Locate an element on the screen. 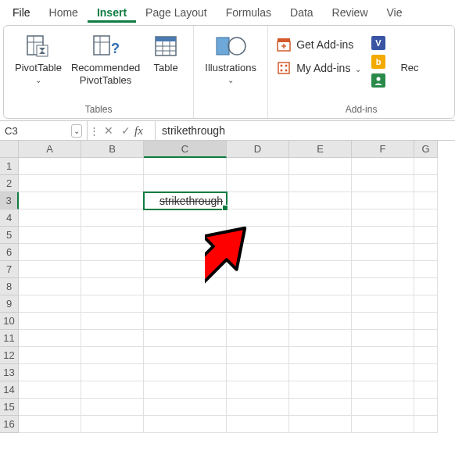  menu-tab-review: Review is located at coordinates (350, 12).